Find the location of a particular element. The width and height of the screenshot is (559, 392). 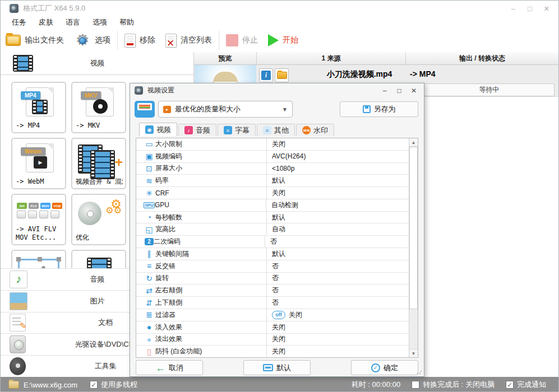

setting-row-2: ⊡屏幕大小<1080p is located at coordinates (272, 169).